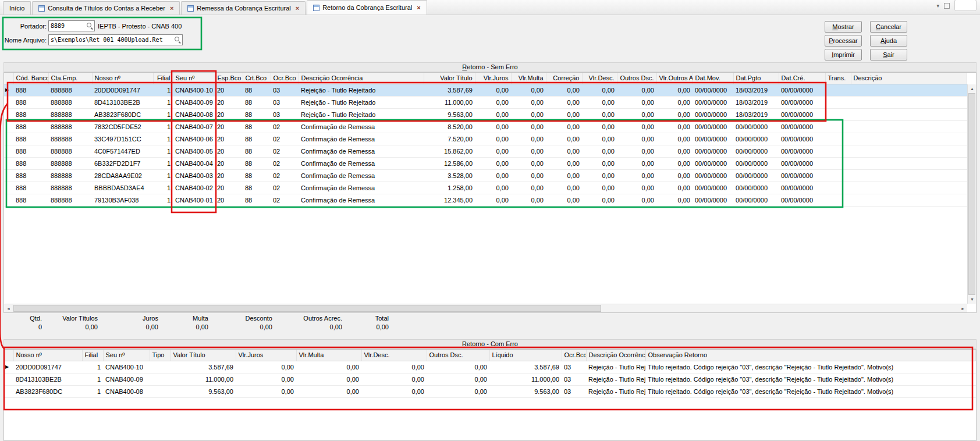 Image resolution: width=980 pixels, height=441 pixels. I want to click on column-header: Dat.Cré., so click(802, 78).